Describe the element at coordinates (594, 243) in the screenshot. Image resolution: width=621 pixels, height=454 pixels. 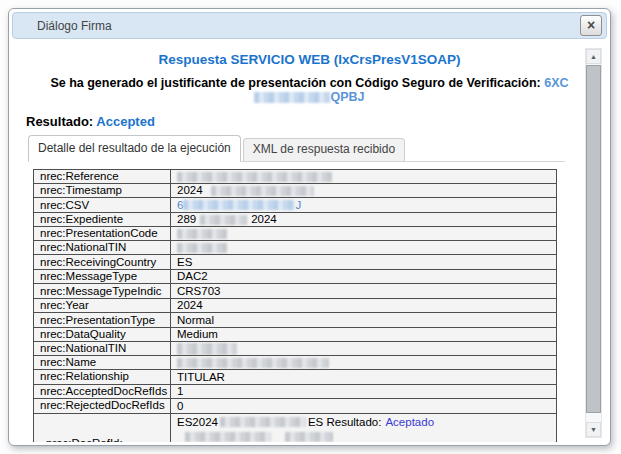
I see `vertical-scrollbar: ▲ ▼` at that location.